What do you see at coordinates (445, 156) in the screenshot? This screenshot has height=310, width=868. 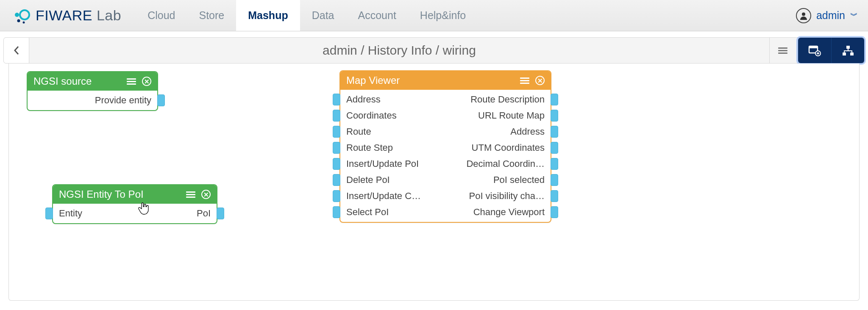 I see `node-body: Address Route Description Coordinates UR…` at bounding box center [445, 156].